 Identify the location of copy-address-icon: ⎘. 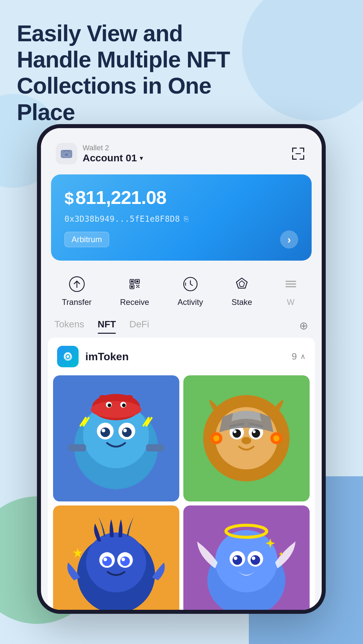
(186, 219).